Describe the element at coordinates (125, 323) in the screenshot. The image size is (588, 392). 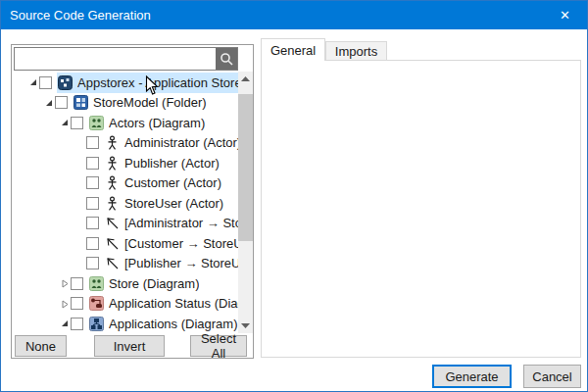
I see `tree-item: Applications (Diagram)` at that location.